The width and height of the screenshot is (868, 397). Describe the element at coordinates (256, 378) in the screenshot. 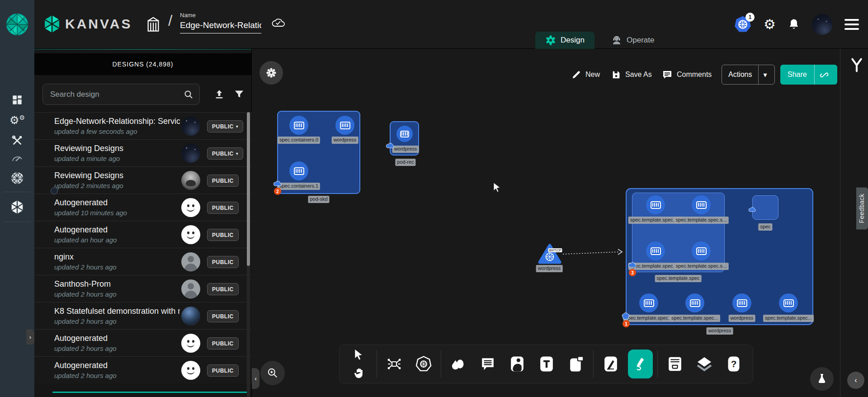

I see `panel-collapse-button: ‹` at that location.